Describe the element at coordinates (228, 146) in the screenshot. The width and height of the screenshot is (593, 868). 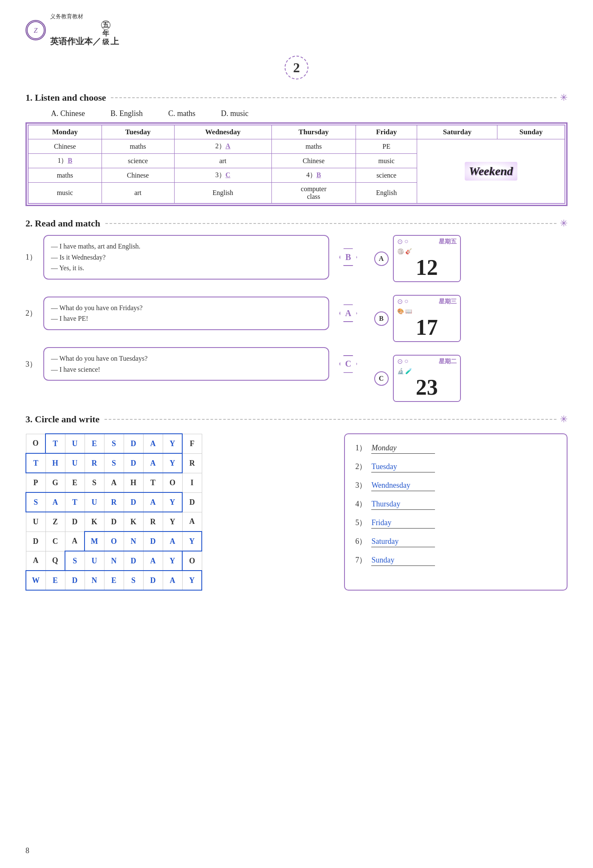
I see `answer-blank: A` at that location.